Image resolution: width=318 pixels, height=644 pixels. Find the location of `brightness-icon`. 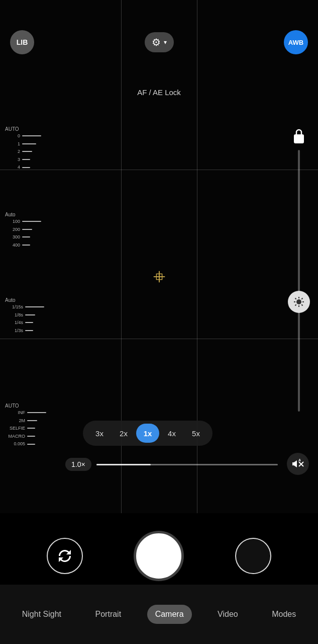

brightness-icon is located at coordinates (299, 302).